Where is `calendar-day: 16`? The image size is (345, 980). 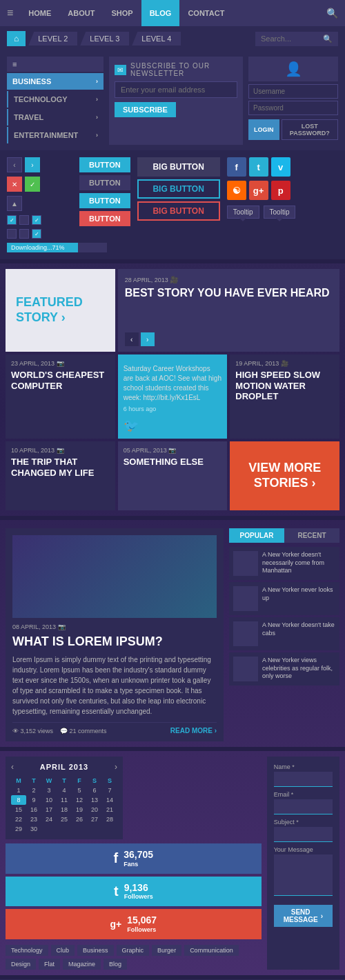 calendar-day: 16 is located at coordinates (34, 810).